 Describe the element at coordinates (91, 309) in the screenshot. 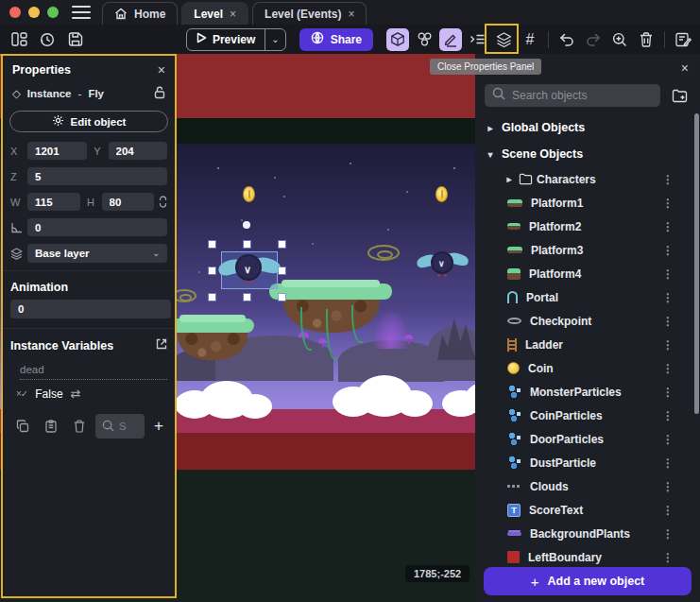

I see `animation-field` at that location.